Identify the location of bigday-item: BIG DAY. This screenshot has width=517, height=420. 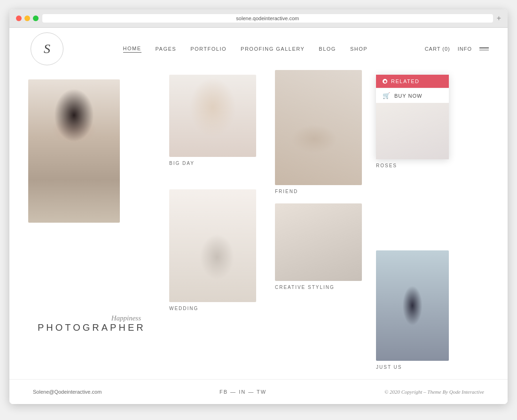
(212, 118).